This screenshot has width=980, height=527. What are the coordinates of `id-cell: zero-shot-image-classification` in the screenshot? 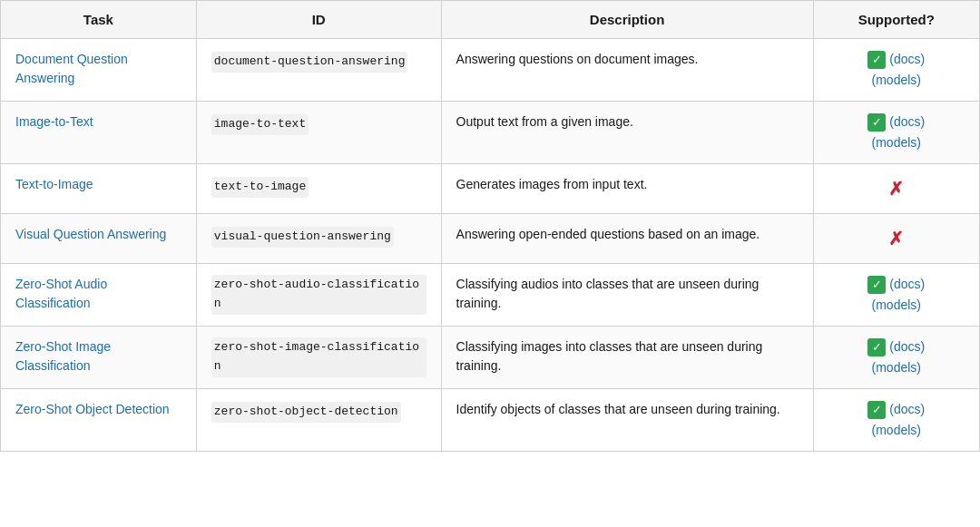 It's located at (318, 357).